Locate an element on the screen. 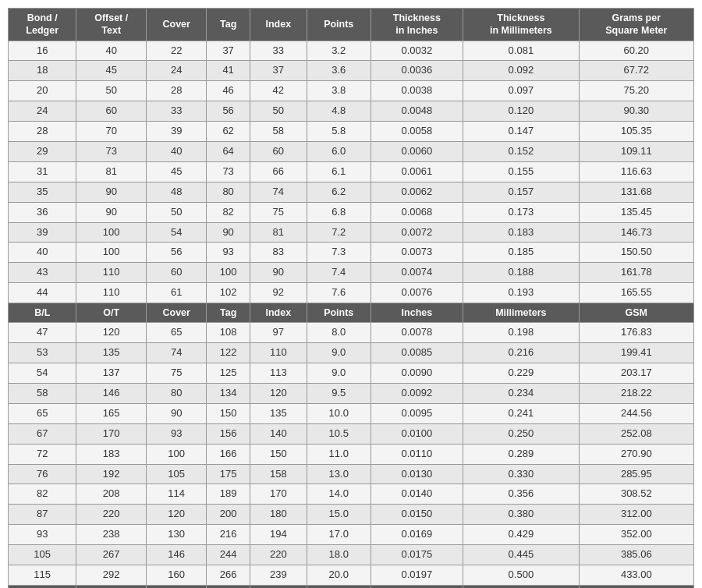  table-cell: 90 is located at coordinates (112, 212).